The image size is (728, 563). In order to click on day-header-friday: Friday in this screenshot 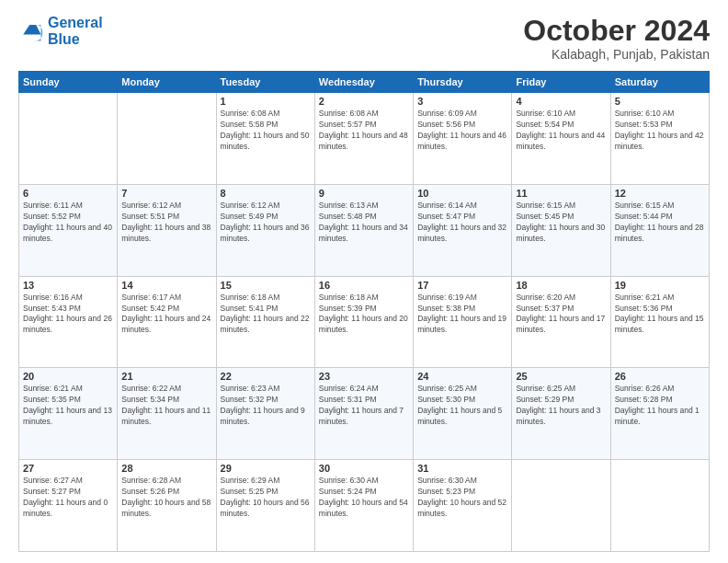, I will do `click(561, 83)`.